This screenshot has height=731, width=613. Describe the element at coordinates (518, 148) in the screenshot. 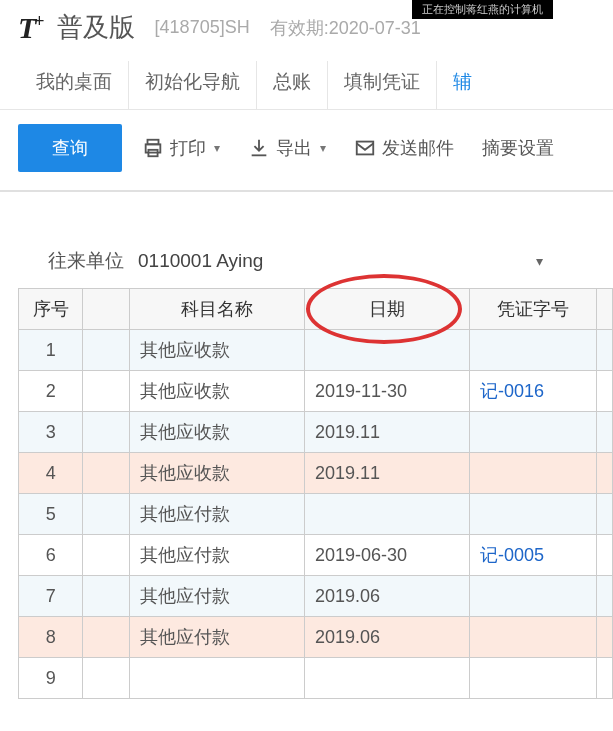

I see `summary-settings-label: 摘要设置` at that location.